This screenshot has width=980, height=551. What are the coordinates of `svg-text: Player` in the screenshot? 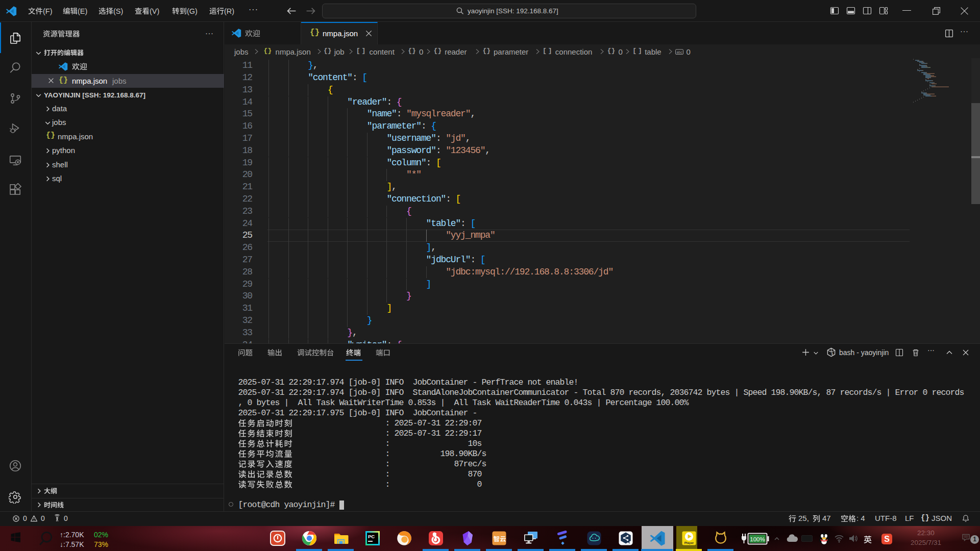 It's located at (689, 543).